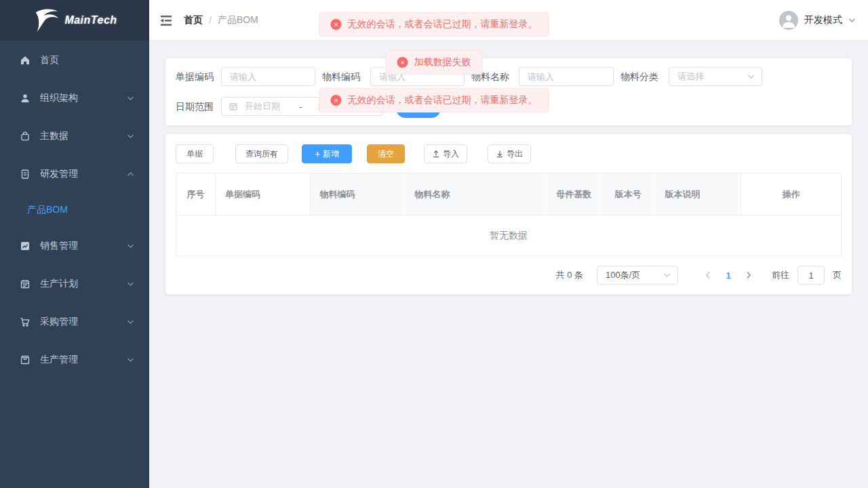 The image size is (868, 488). I want to click on goto-page-input, so click(811, 275).